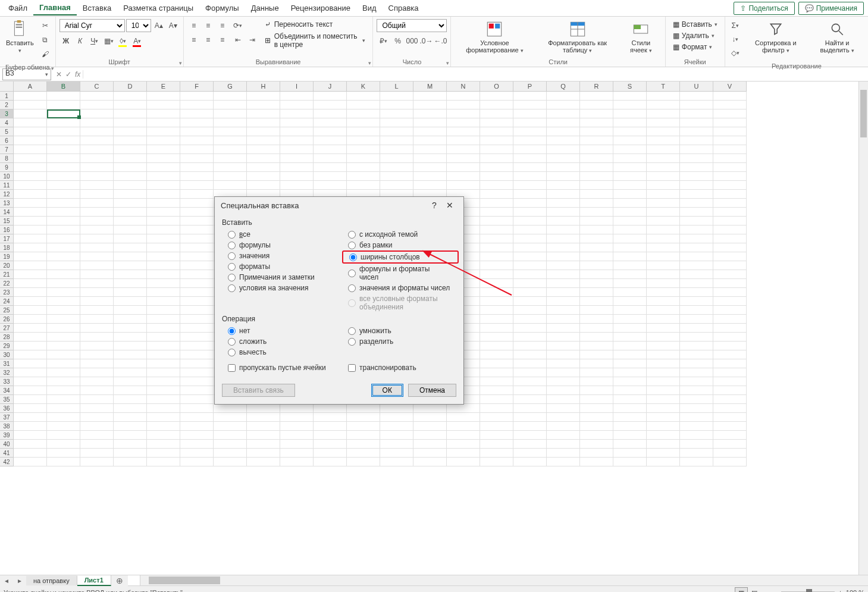 The height and width of the screenshot is (592, 868). I want to click on column-header: I, so click(297, 87).